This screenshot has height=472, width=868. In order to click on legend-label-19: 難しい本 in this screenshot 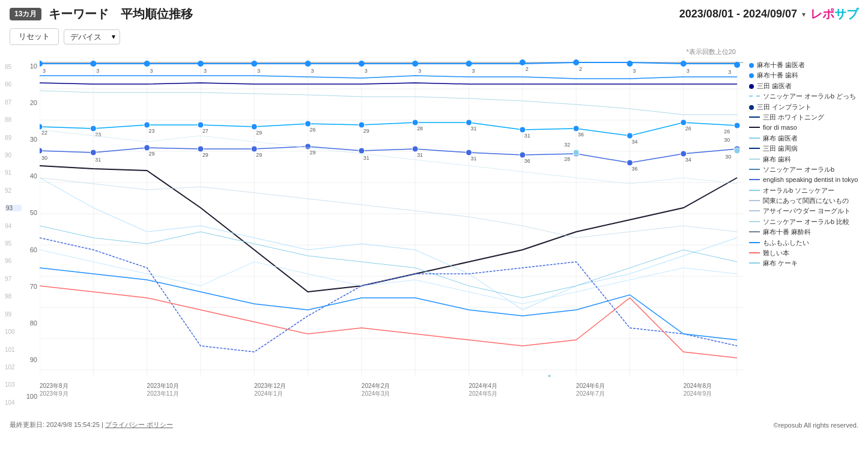, I will do `click(776, 253)`.